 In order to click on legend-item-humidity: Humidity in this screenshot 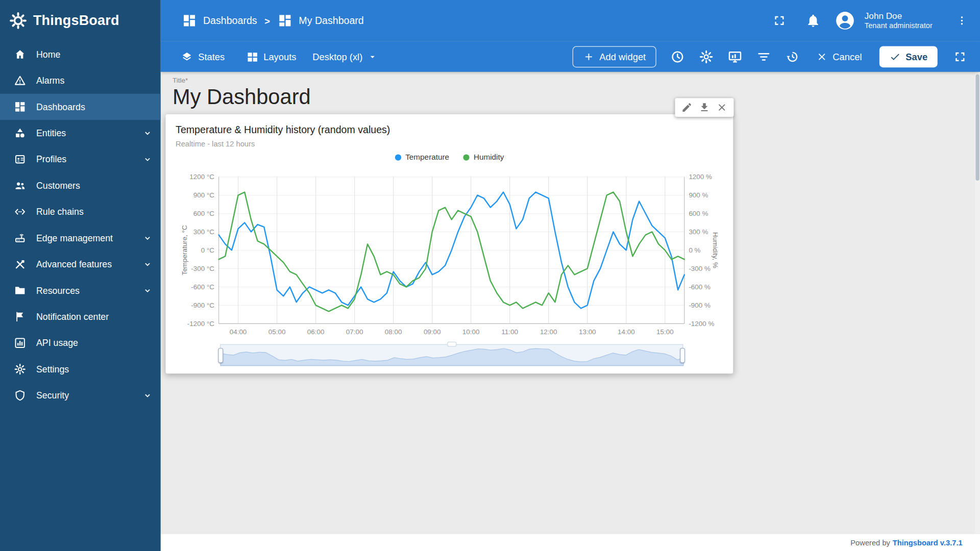, I will do `click(483, 157)`.